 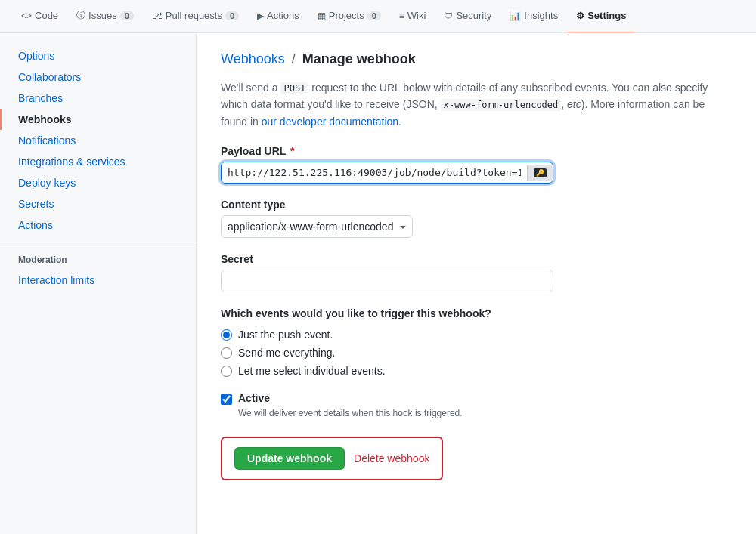 What do you see at coordinates (534, 17) in the screenshot?
I see `nav-insights: 📊 Insights` at bounding box center [534, 17].